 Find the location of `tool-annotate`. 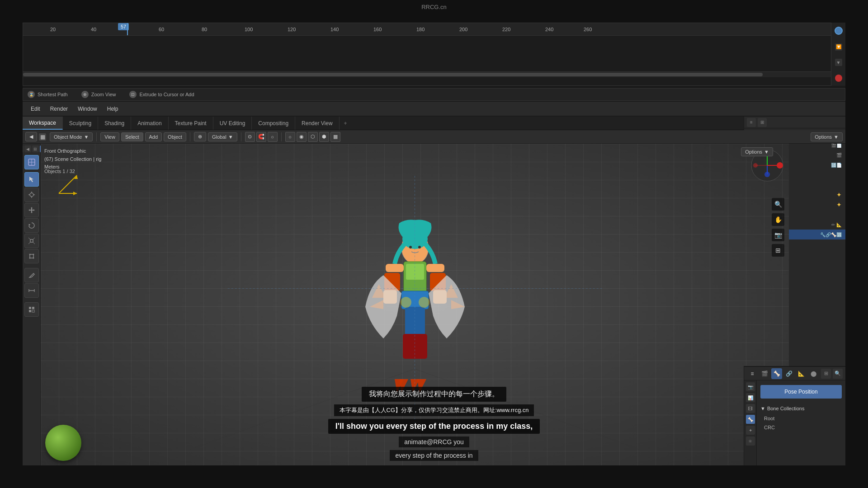

tool-annotate is located at coordinates (32, 275).